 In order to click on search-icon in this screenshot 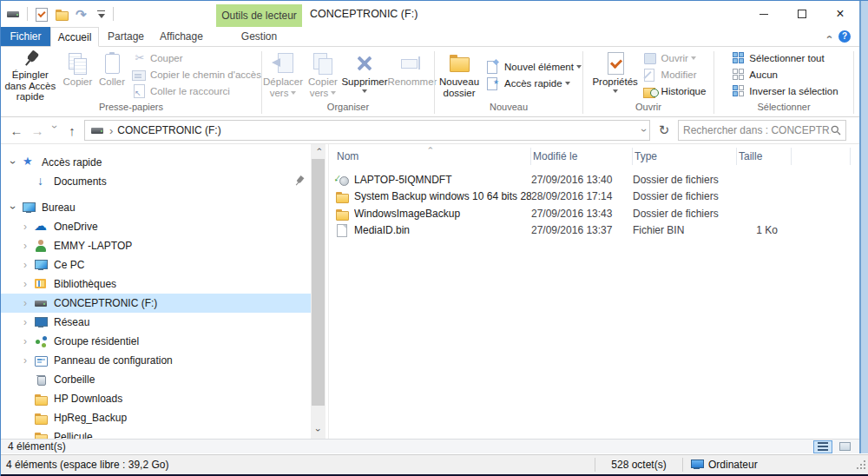, I will do `click(836, 130)`.